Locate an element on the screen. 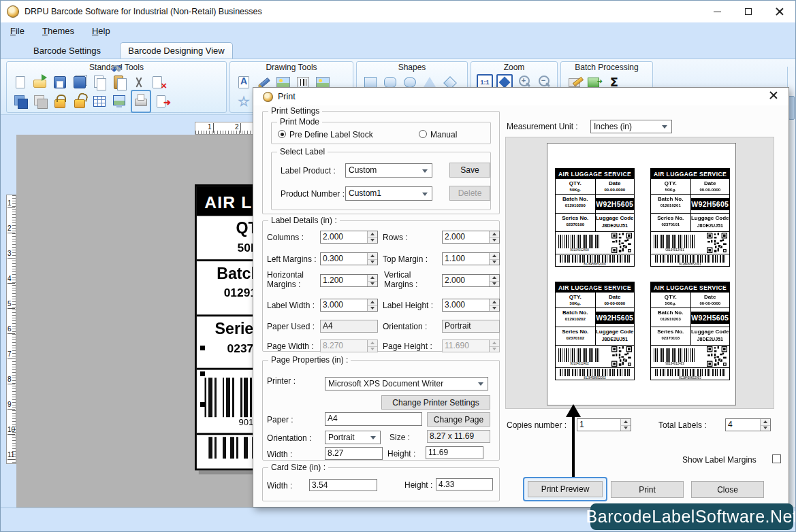  page-height-input: 11.690 is located at coordinates (471, 346).